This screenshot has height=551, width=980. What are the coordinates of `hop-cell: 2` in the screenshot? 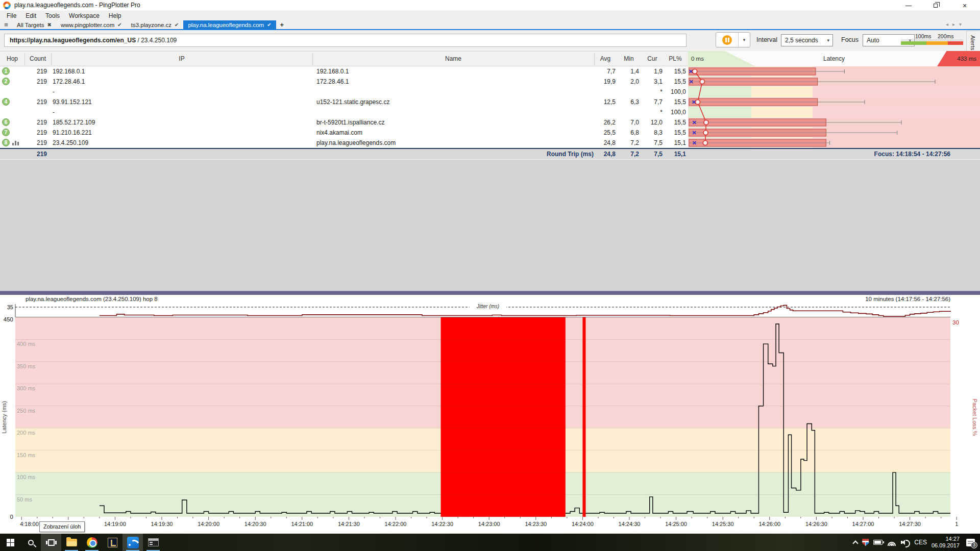 It's located at (13, 82).